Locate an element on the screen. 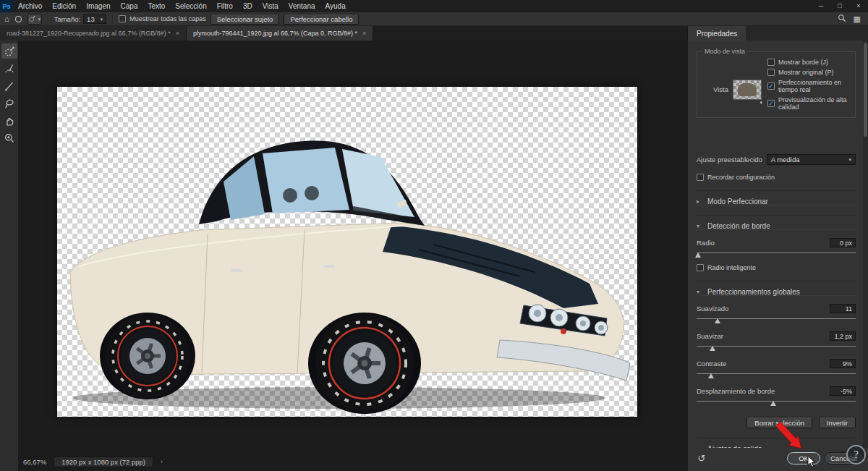  feather-slider-group: Suavizar 1,2 px is located at coordinates (776, 341).